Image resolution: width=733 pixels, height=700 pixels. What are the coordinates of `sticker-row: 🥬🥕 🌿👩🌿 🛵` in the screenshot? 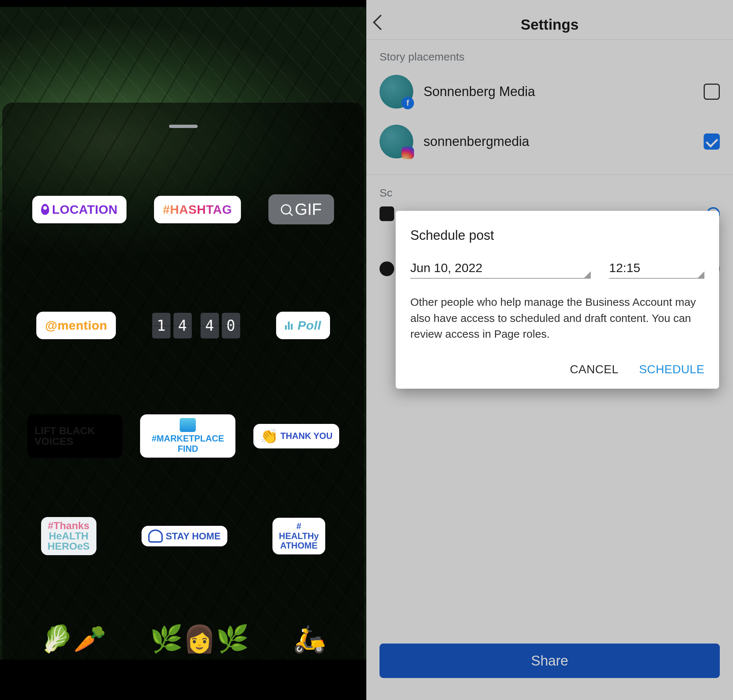 It's located at (183, 639).